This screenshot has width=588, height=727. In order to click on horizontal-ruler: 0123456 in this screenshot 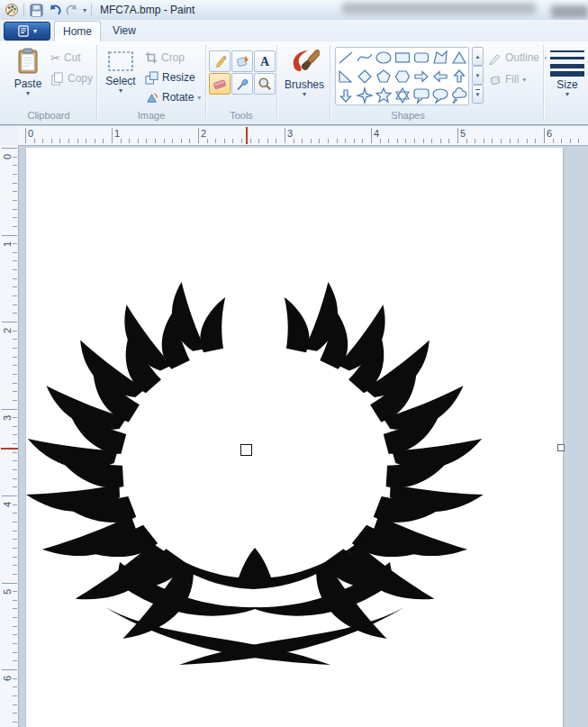, I will do `click(303, 136)`.